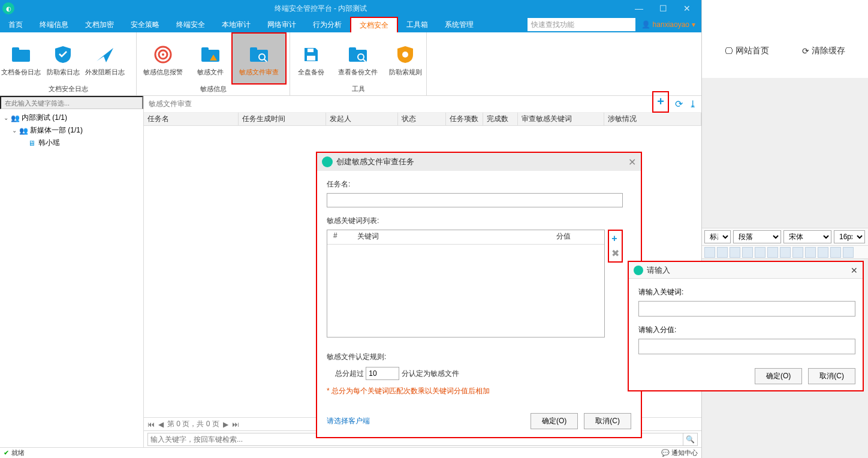 This screenshot has height=458, width=868. I want to click on dialog-title: 创建敏感文件审查任务, so click(375, 162).